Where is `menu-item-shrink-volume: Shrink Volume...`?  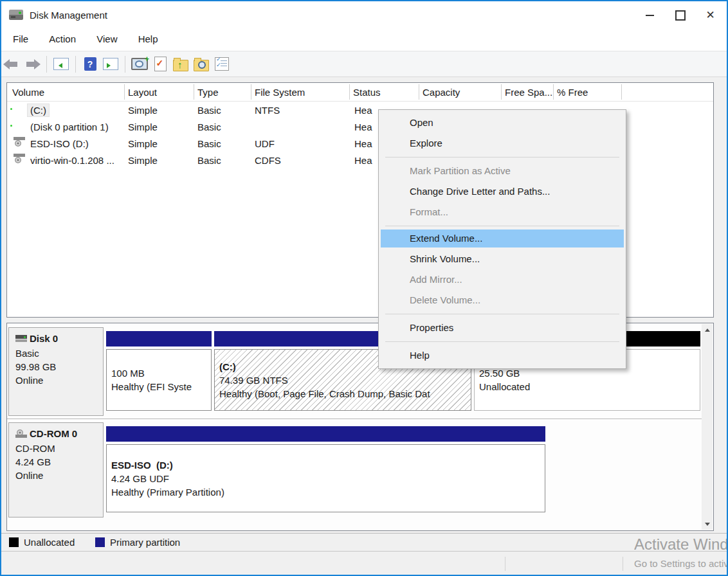 menu-item-shrink-volume: Shrink Volume... is located at coordinates (502, 259).